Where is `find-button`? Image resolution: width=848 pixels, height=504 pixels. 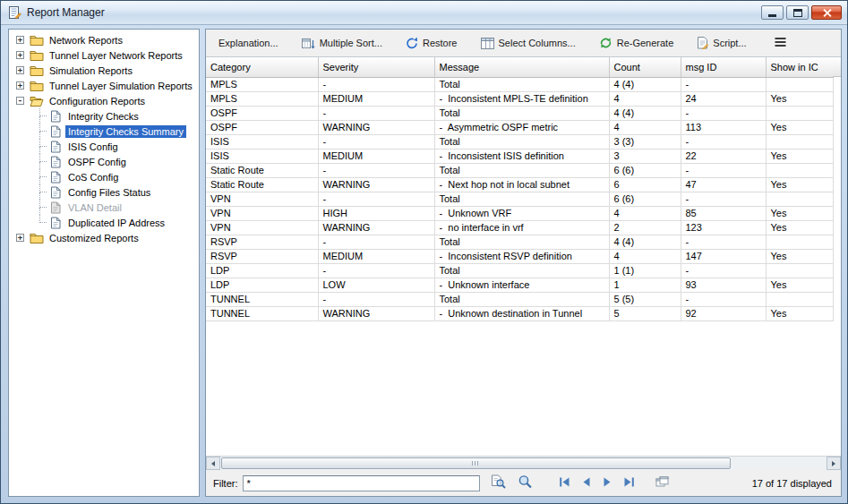
find-button is located at coordinates (498, 483).